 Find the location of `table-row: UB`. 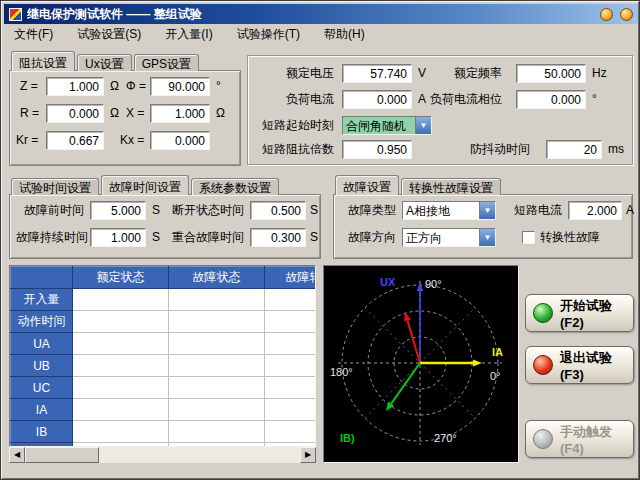

table-row: UB is located at coordinates (164, 366).